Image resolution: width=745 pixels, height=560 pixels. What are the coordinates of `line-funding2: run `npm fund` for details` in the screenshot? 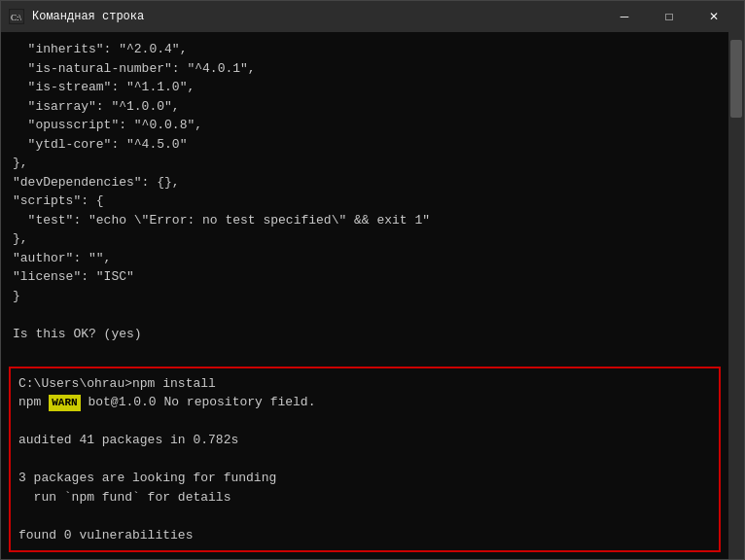 It's located at (365, 498).